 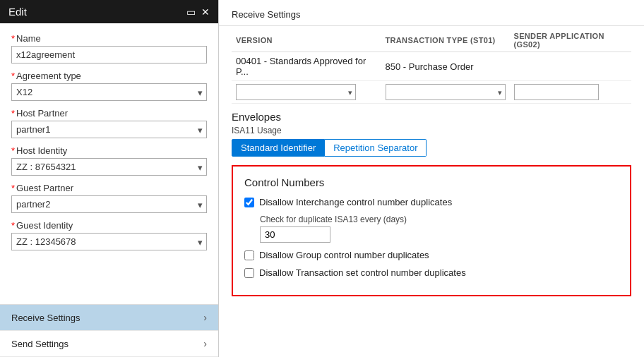 What do you see at coordinates (109, 236) in the screenshot?
I see `guest-identity-field-group: *Guest Identity ZZ : 12345678 ▾` at bounding box center [109, 236].